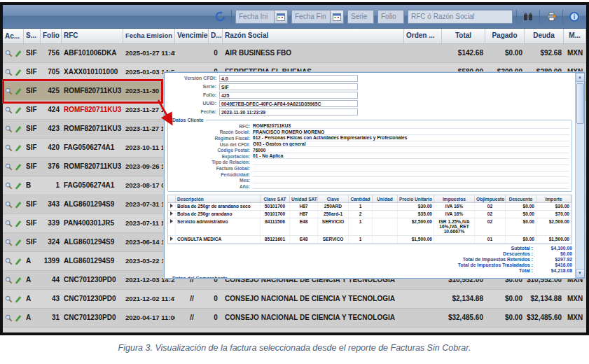 The image size is (589, 364). I want to click on fecha-fin-calendar-button, so click(338, 17).